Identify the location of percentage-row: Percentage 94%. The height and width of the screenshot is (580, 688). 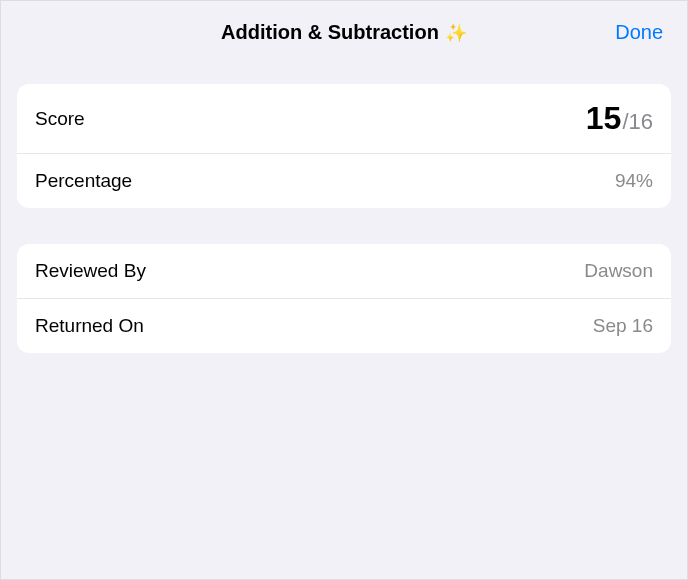
(344, 181).